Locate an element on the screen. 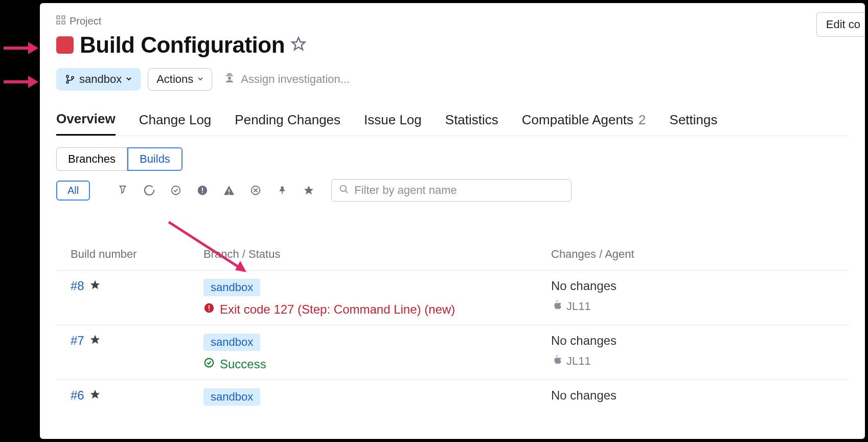  tab-settings: Settings is located at coordinates (694, 123).